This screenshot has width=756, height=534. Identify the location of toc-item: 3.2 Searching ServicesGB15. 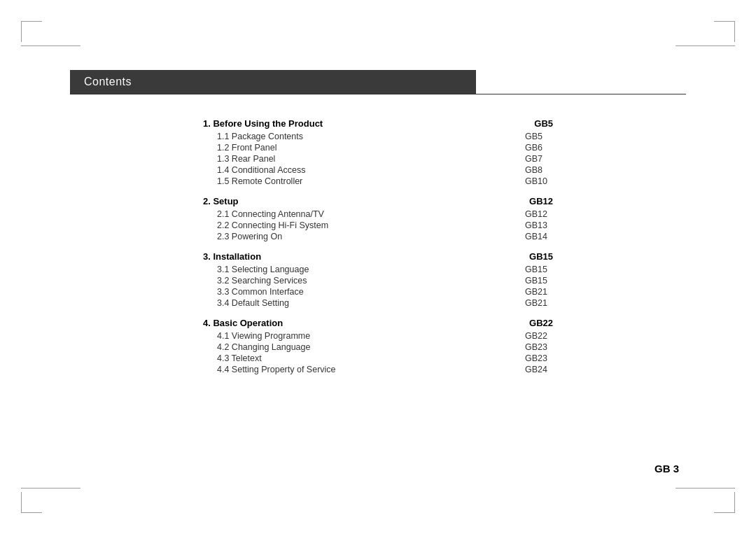
(378, 281).